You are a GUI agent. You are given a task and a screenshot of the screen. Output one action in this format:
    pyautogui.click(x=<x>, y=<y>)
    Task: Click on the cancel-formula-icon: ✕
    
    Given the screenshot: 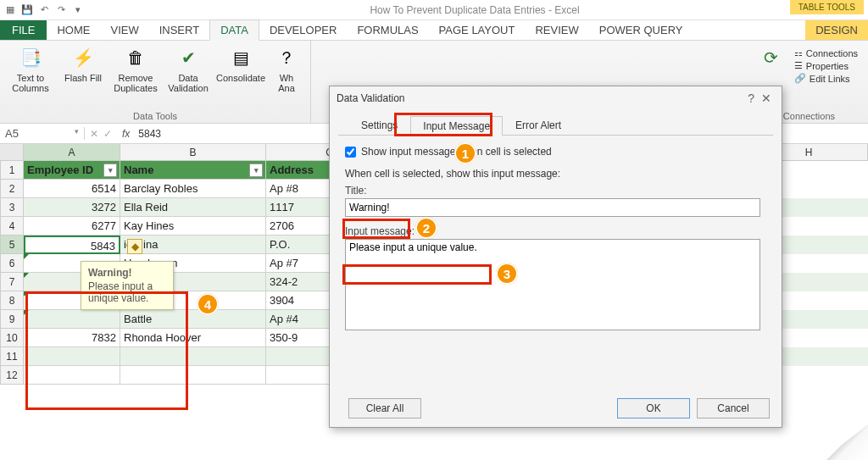 What is the action you would take?
    pyautogui.click(x=94, y=134)
    